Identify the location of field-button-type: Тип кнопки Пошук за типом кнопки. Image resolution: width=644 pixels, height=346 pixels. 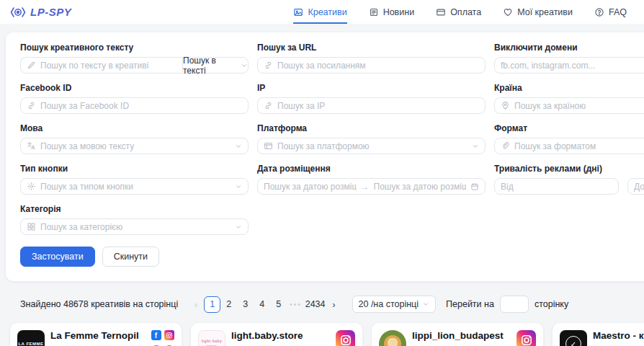
(134, 179).